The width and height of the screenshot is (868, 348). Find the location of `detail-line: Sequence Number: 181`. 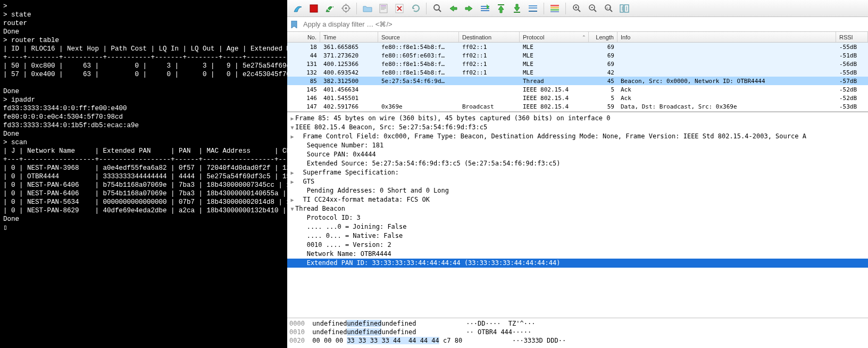

detail-line: Sequence Number: 181 is located at coordinates (578, 146).